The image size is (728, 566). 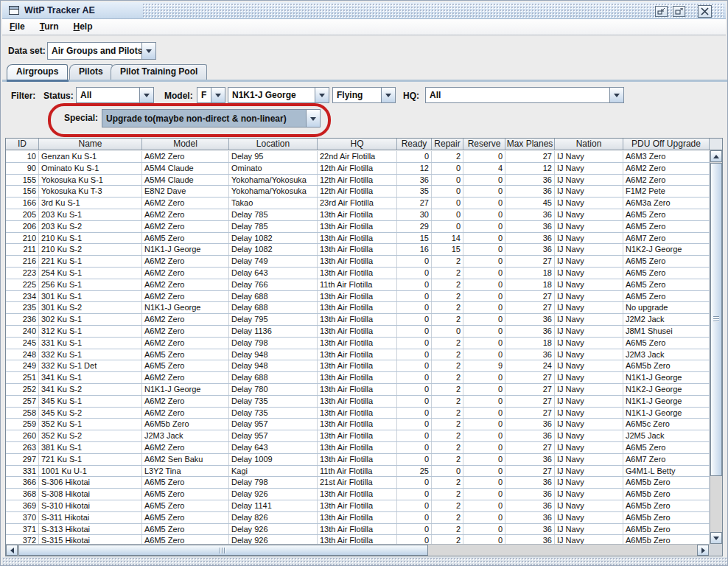 I want to click on column-header-model: Model, so click(x=186, y=144).